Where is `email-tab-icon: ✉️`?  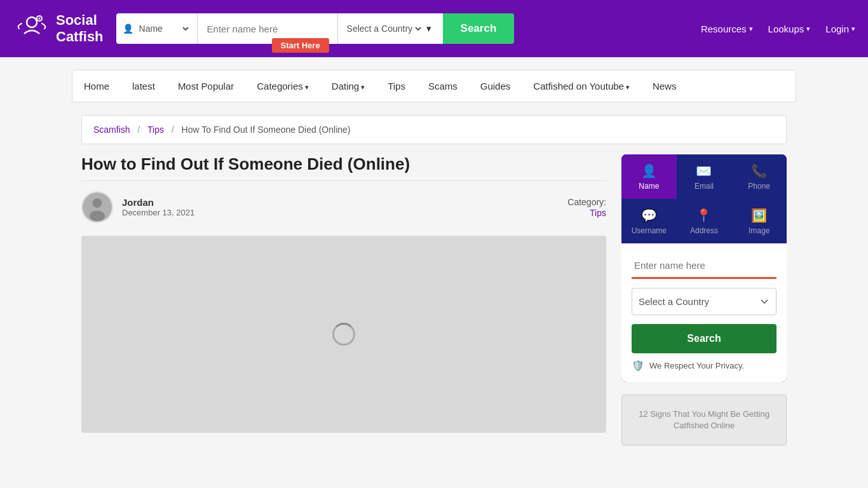 email-tab-icon: ✉️ is located at coordinates (704, 171).